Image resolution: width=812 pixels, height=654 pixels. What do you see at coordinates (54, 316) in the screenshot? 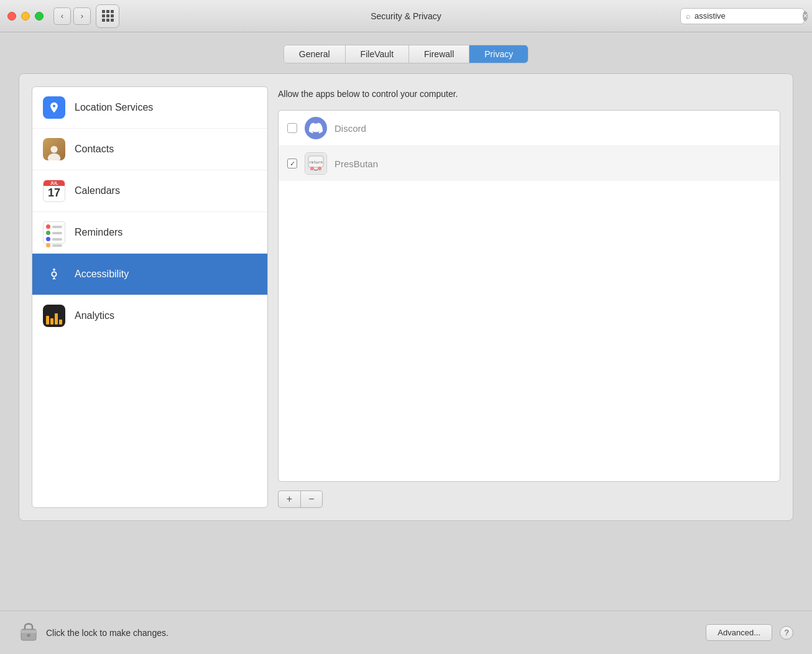
I see `analytics-icon` at bounding box center [54, 316].